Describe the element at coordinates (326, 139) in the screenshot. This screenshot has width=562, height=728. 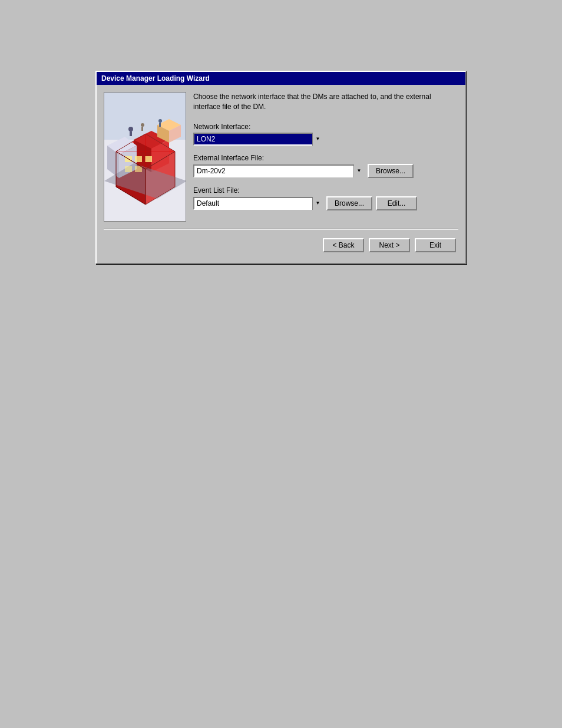
I see `network-interface-row: LON2 LON1 LON3` at that location.